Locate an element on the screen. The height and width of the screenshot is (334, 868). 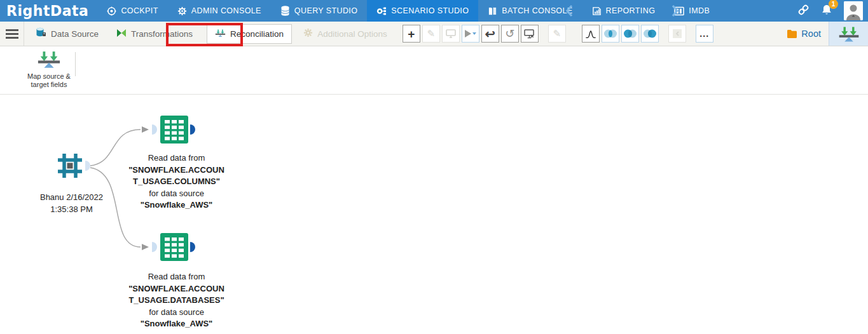
gear-icon is located at coordinates (182, 11).